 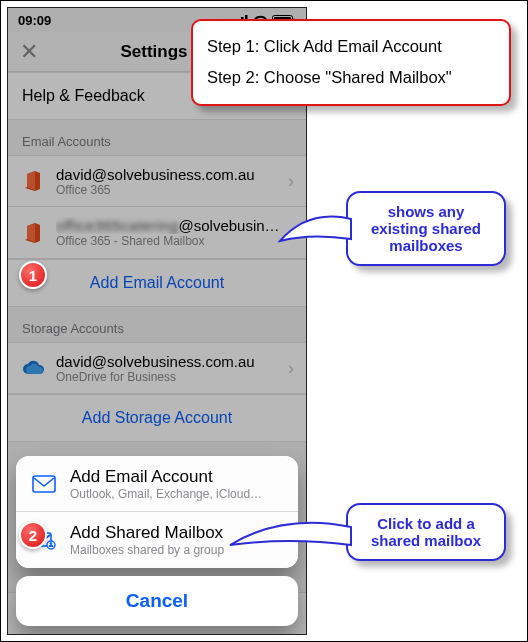 I want to click on account-email: david@solvebusiness.com.au, so click(x=172, y=174).